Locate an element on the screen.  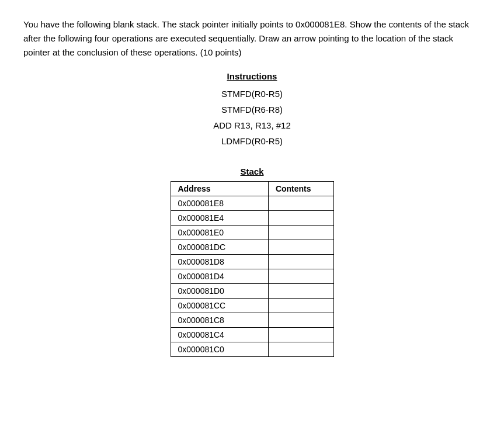
address-cell: 0x000081CC is located at coordinates (220, 306).